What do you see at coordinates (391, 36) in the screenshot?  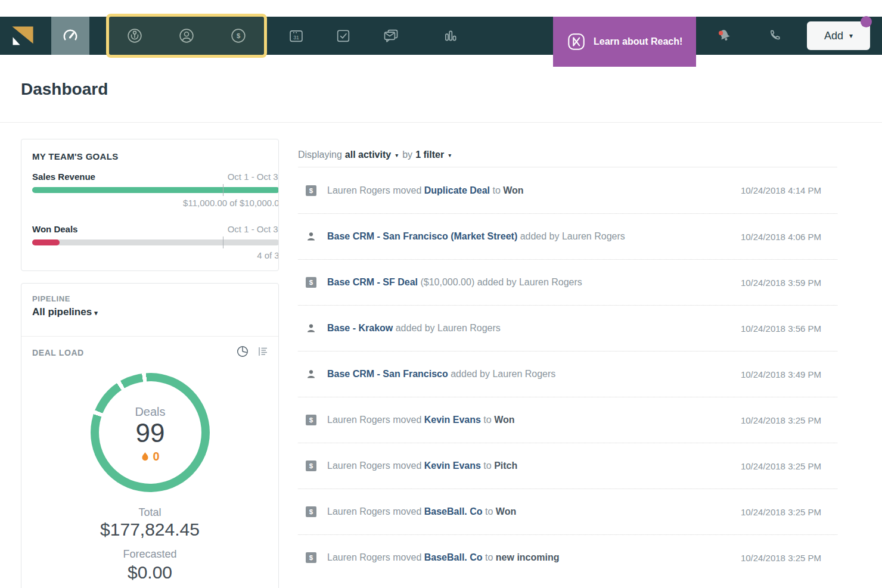 I see `nav-tab-communication` at bounding box center [391, 36].